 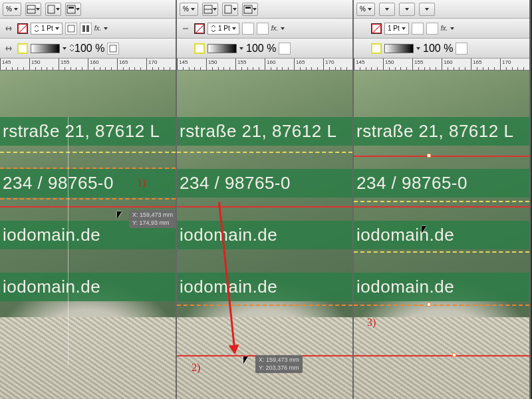 I want to click on gradient-dropdown, so click(x=65, y=49).